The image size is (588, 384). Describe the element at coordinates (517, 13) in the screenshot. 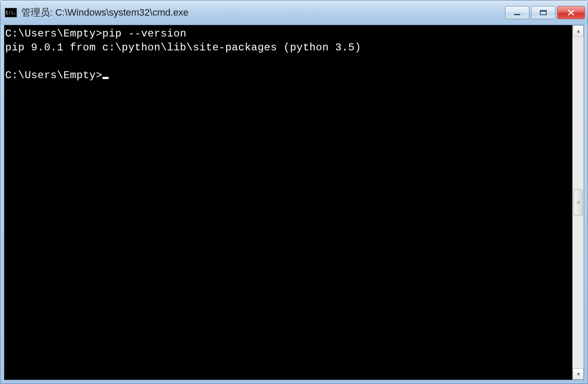

I see `minimize-icon` at that location.